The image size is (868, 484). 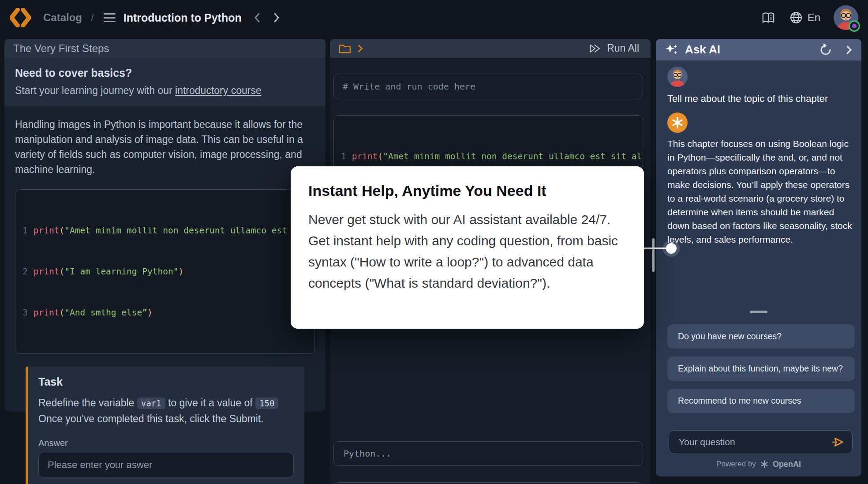 I want to click on user-avatar, so click(x=846, y=18).